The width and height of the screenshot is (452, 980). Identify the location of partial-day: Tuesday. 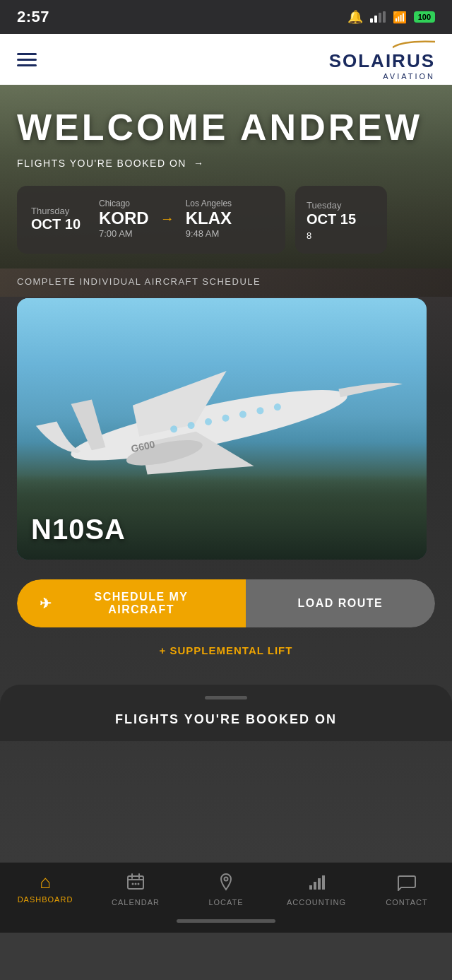
(323, 205).